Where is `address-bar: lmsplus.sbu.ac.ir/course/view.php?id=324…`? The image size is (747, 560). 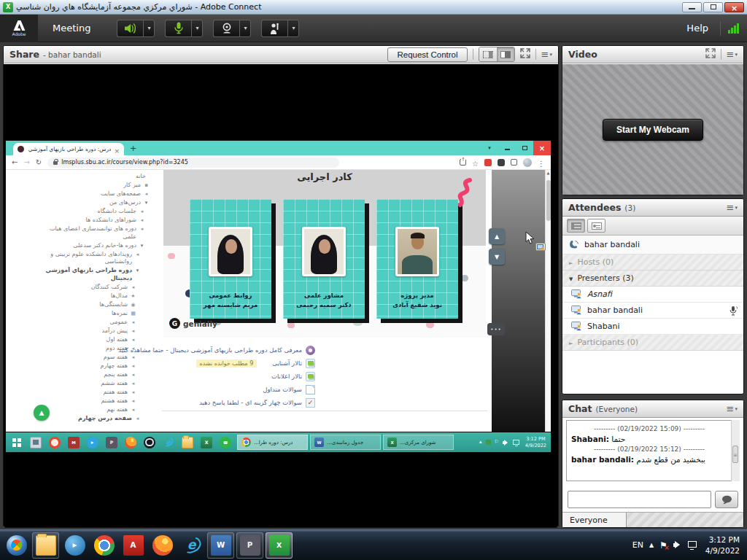 address-bar: lmsplus.sbu.ac.ir/course/view.php?id=324… is located at coordinates (193, 163).